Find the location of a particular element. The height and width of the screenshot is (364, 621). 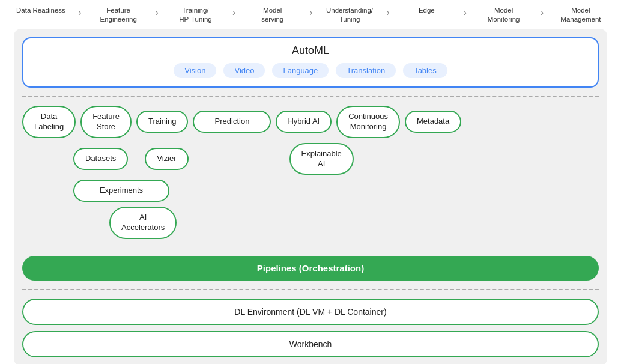

automl-box: AutoML Vision Video Language Translation… is located at coordinates (310, 62).